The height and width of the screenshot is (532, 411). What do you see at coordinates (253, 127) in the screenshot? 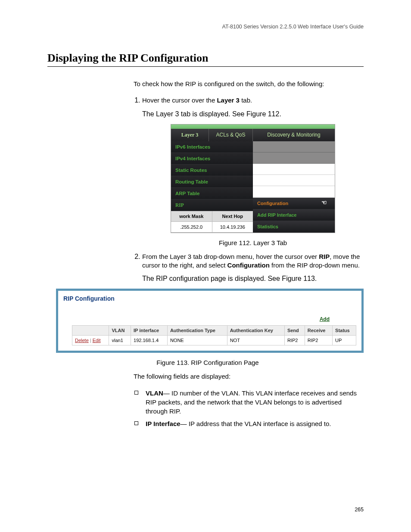
I see `decor-green-strip` at bounding box center [253, 127].